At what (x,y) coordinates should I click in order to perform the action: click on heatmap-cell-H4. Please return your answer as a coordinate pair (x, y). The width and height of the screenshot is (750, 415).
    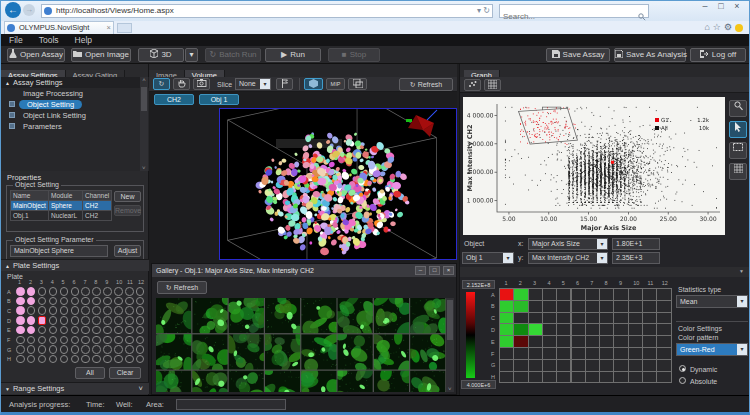
    Looking at the image, I should click on (550, 378).